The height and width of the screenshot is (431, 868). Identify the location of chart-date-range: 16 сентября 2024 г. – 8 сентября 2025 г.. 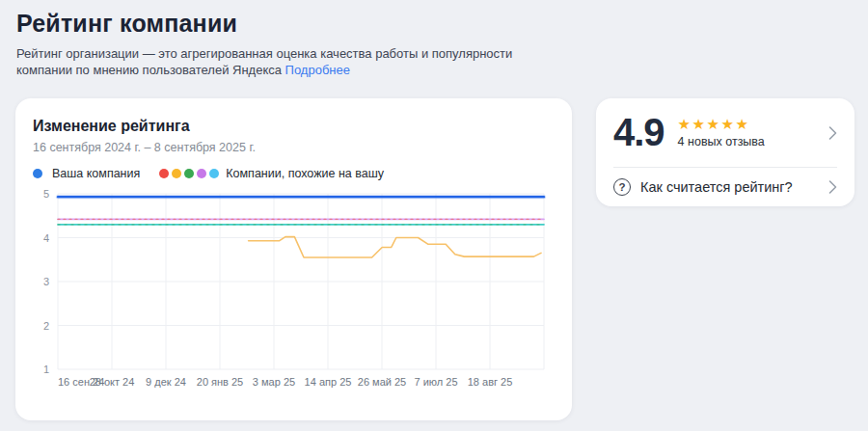
(294, 148).